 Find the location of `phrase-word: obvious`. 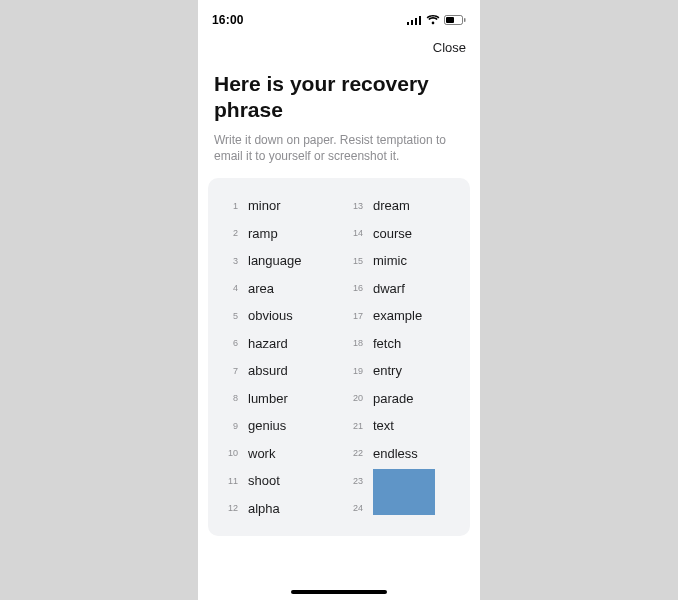

phrase-word: obvious is located at coordinates (270, 316).